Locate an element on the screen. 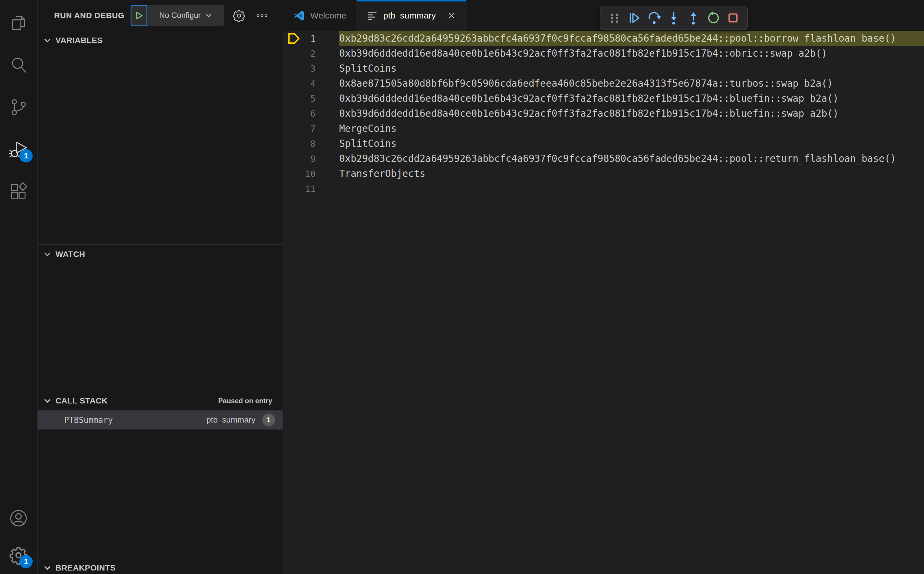 The height and width of the screenshot is (574, 924). code-line: 9 0xb29d83c26cdd2a64959263abbcfc4a6937f0… is located at coordinates (603, 159).